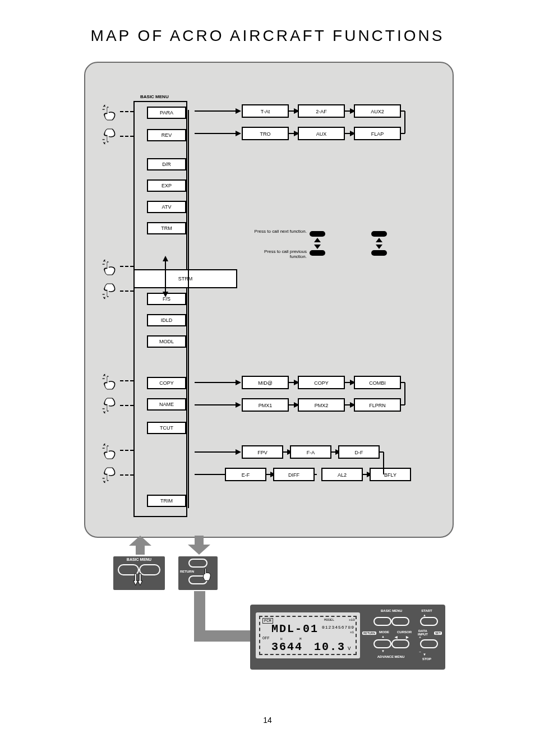 The image size is (535, 756). Describe the element at coordinates (139, 560) in the screenshot. I see `basic-menu-keypad-title: BASIC MENU` at that location.